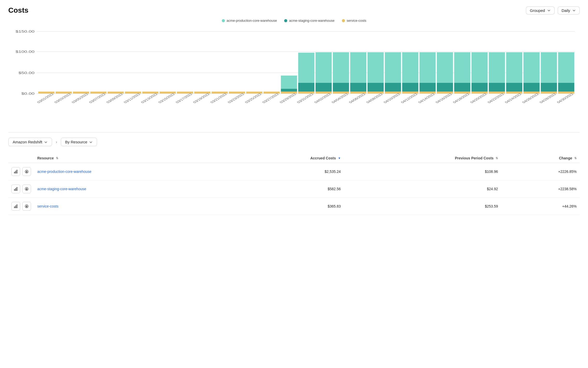 Image resolution: width=588 pixels, height=368 pixels. What do you see at coordinates (28, 94) in the screenshot?
I see `svg-text: $0.00` at bounding box center [28, 94].